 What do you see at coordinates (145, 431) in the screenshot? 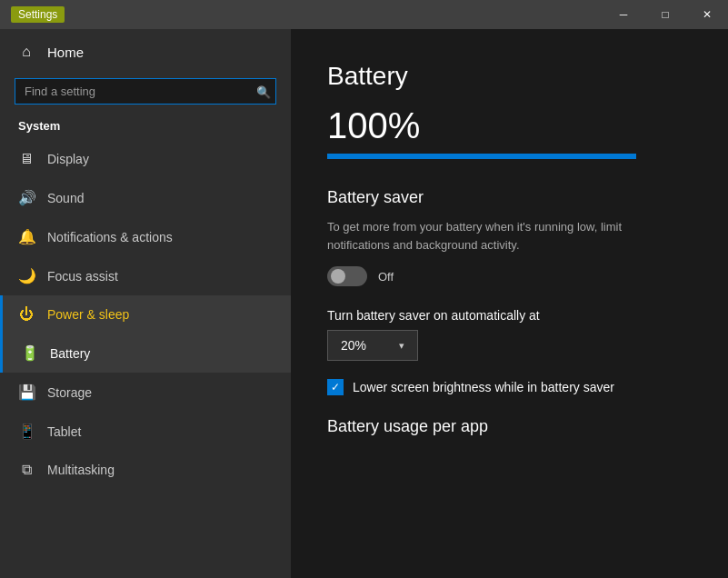
I see `sidebar-item-tablet: 📱 Tablet` at bounding box center [145, 431].